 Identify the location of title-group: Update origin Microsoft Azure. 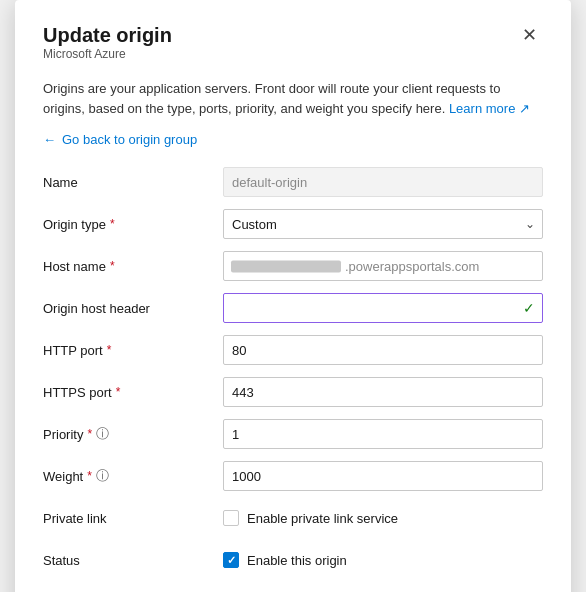
(108, 50).